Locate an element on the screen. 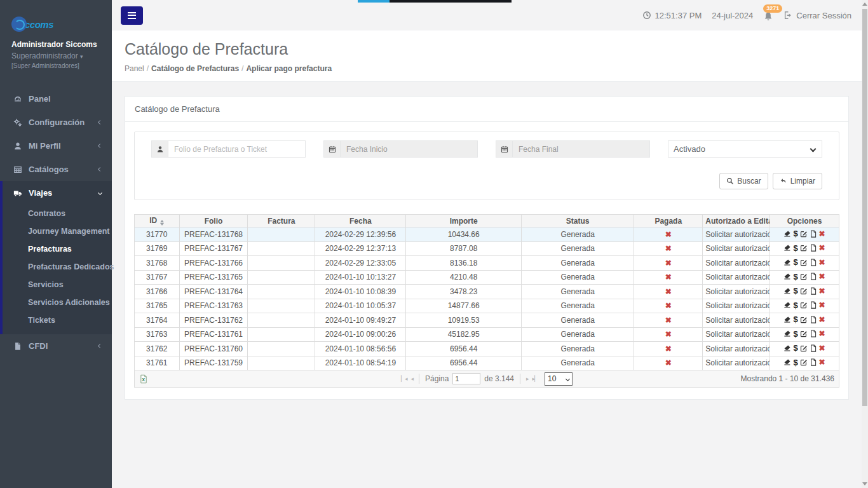 This screenshot has width=868, height=488. page-scrollbar is located at coordinates (865, 244).